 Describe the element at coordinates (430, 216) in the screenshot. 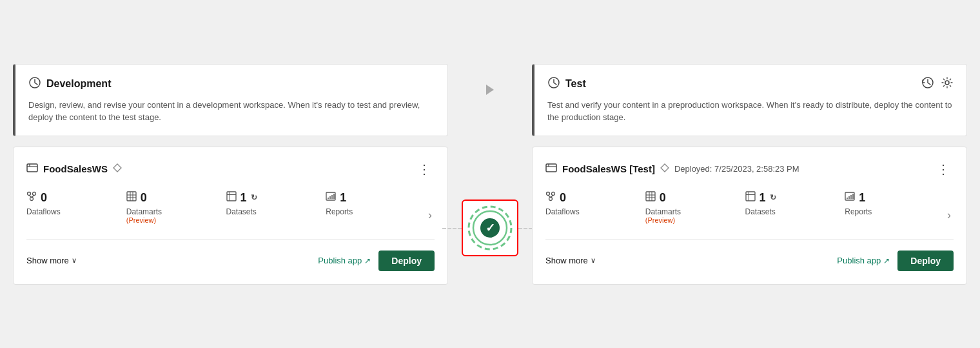

I see `dev-metrics-next: ›` at that location.